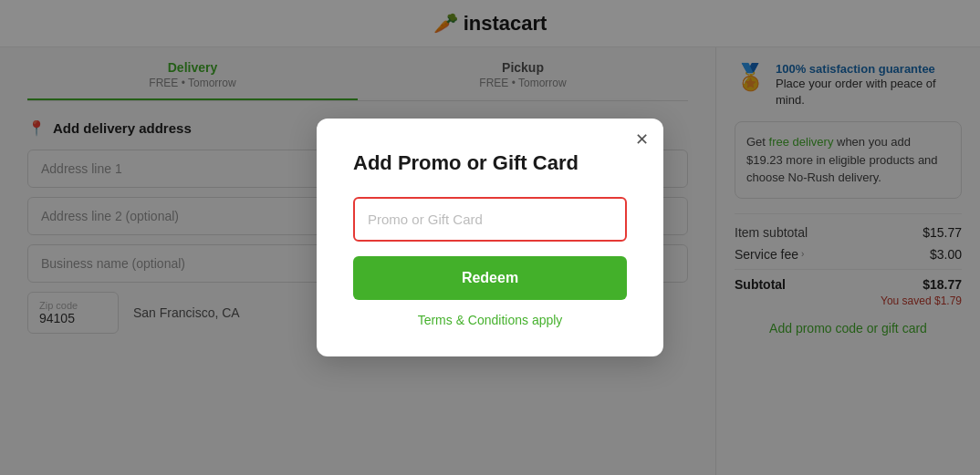  What do you see at coordinates (490, 278) in the screenshot?
I see `redeem-button: Redeem` at bounding box center [490, 278].